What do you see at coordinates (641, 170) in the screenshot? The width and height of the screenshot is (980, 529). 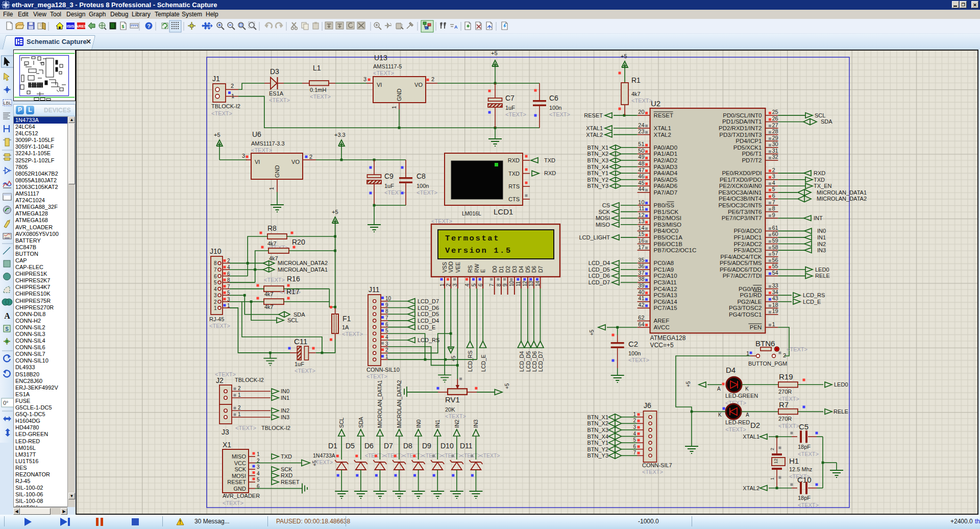 I see `svg-text: 47` at bounding box center [641, 170].